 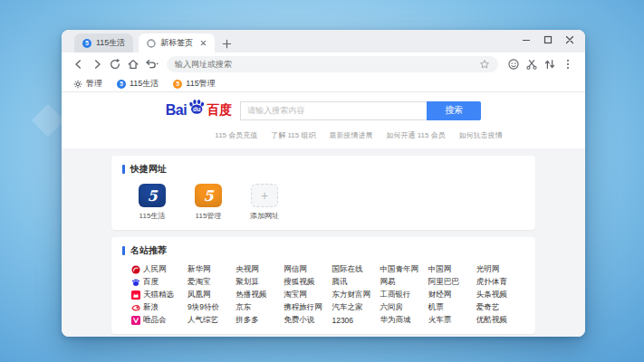 I want to click on site-link: 免费小说, so click(x=308, y=320).